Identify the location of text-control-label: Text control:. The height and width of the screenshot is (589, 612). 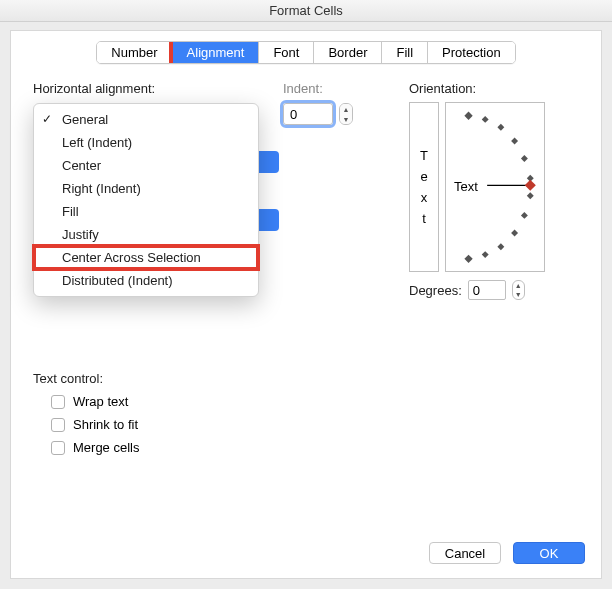
(86, 378).